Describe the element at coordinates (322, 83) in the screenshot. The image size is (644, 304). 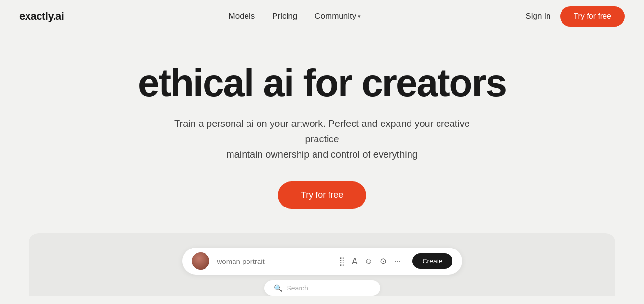
I see `hero-title: ethical ai for creators` at that location.